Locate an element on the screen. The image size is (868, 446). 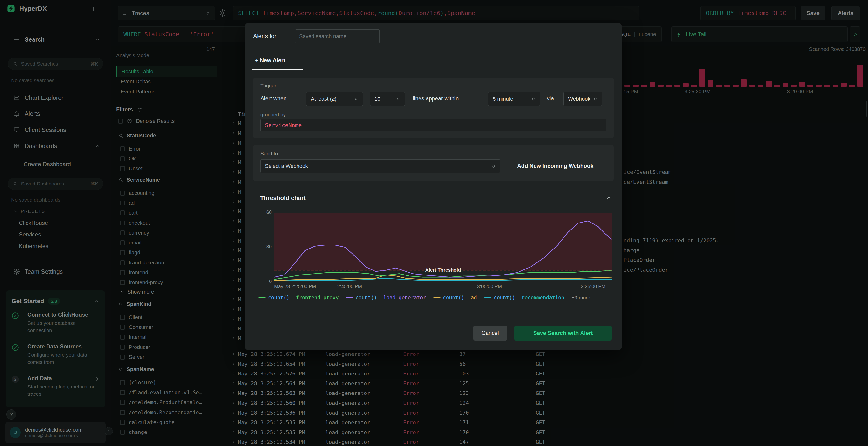
trigger-label: Trigger is located at coordinates (268, 85).